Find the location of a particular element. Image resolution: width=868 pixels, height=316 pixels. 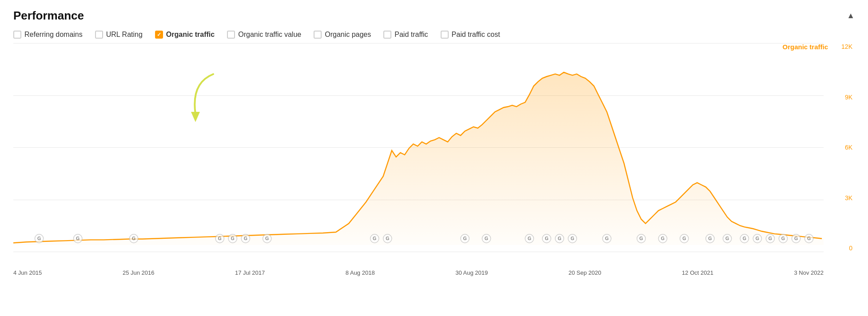

widget-title: Performance is located at coordinates (49, 16).